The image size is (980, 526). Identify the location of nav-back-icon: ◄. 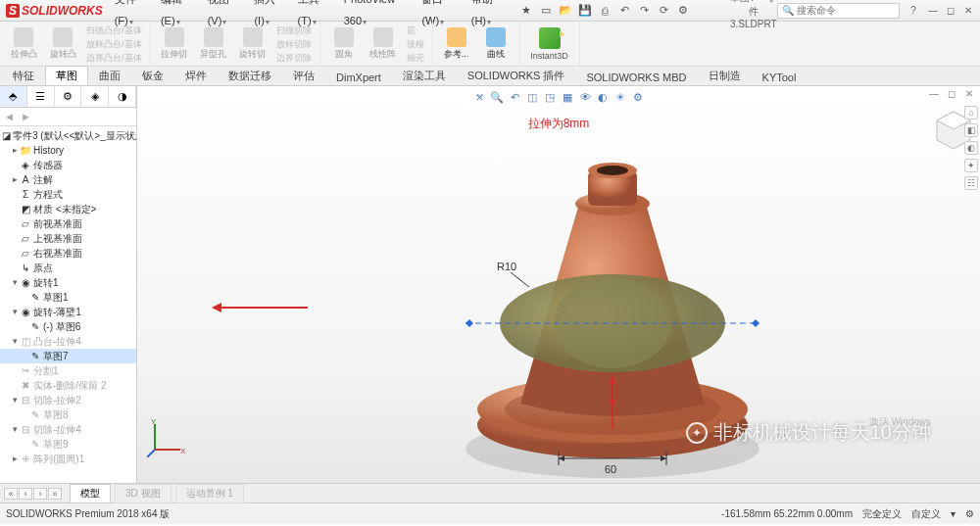
(10, 117).